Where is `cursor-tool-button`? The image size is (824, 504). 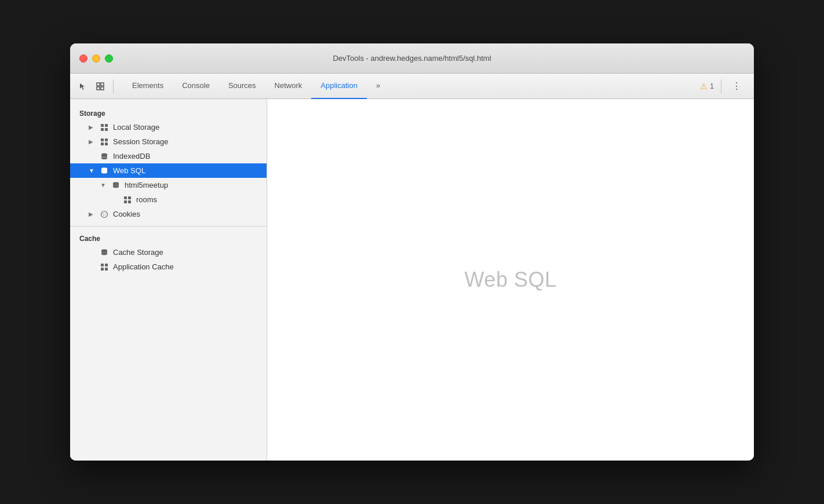
cursor-tool-button is located at coordinates (83, 86).